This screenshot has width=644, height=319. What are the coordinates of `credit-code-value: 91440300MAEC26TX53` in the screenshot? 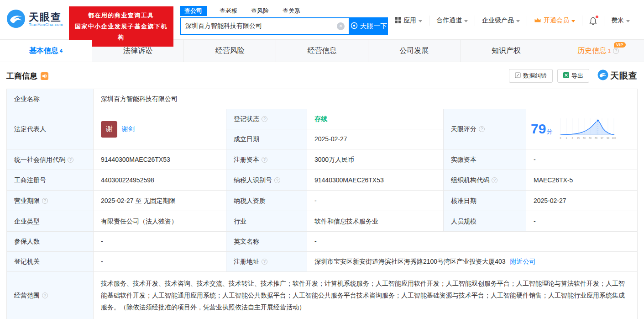 It's located at (160, 160).